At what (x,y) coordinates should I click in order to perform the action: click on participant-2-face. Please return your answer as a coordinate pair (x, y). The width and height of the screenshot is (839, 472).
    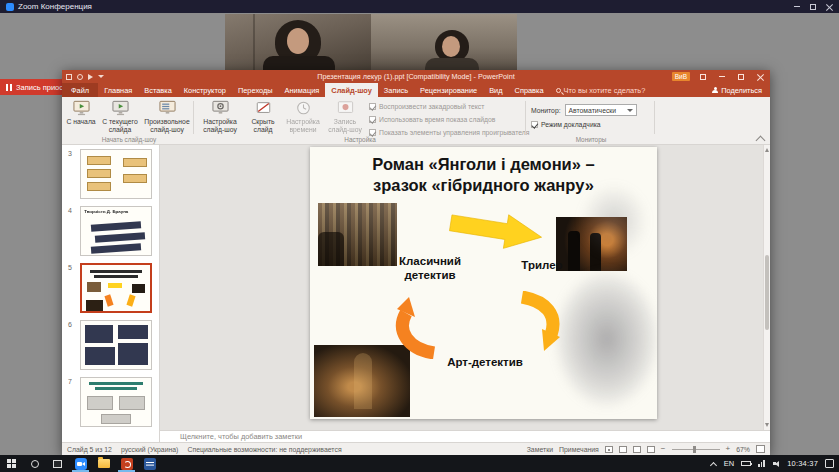
    Looking at the image, I should click on (451, 46).